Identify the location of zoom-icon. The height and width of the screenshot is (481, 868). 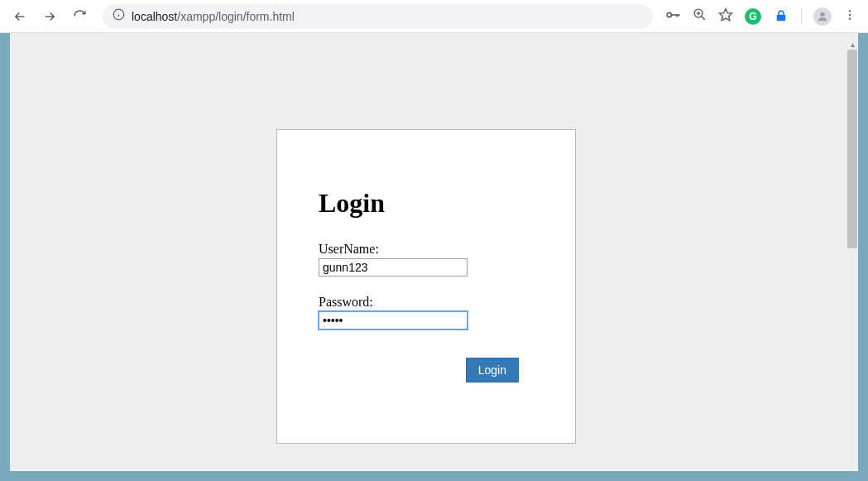
(700, 17).